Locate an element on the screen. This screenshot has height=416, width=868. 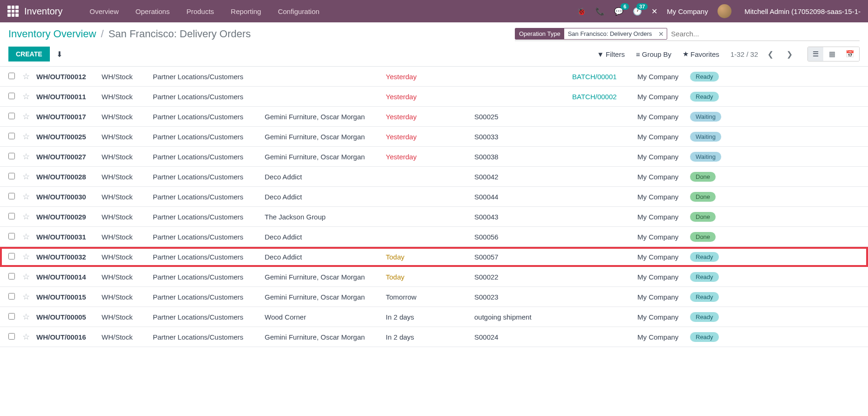
table-row: ☆WH/OUT/00015WH/StockPartner Locations/C… is located at coordinates (434, 297).